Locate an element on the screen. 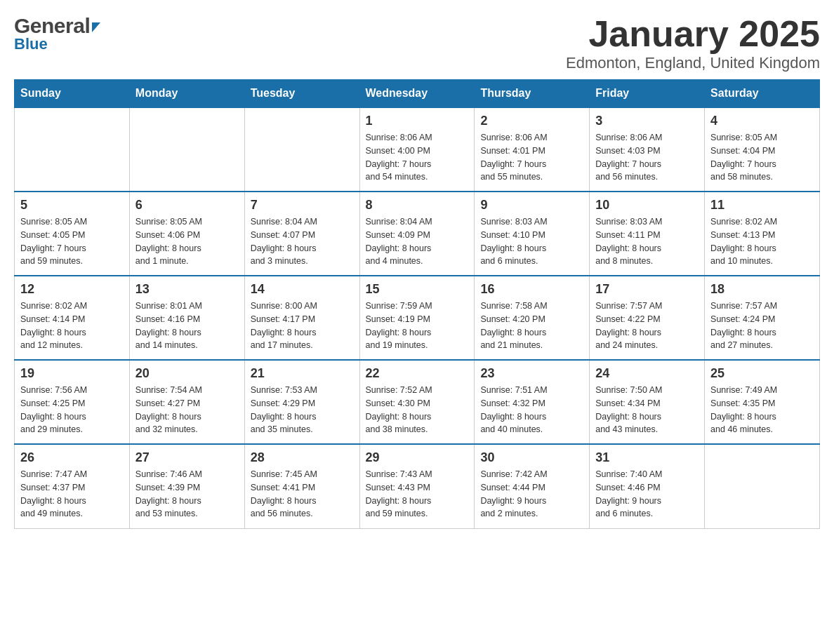 This screenshot has width=834, height=644. day-info: Sunrise: 8:05 AM Sunset: 4:06 PM Dayligh… is located at coordinates (187, 241).